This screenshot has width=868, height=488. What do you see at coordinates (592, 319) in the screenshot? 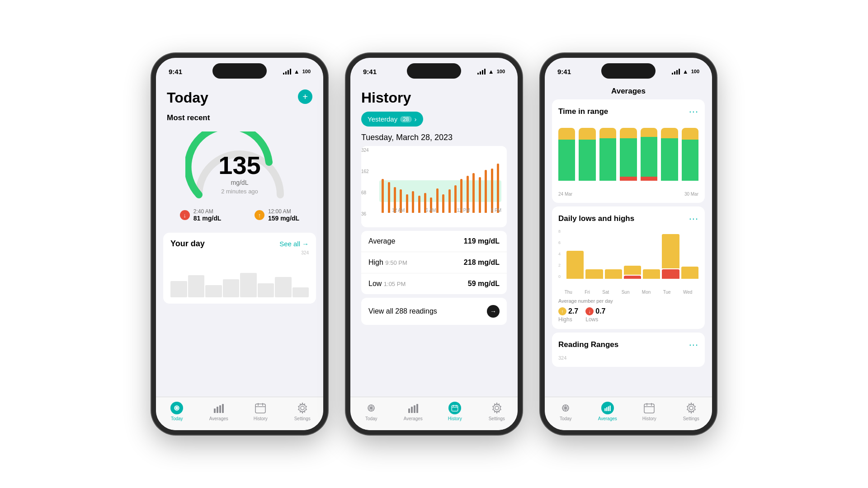
I see `lows-label: Lows` at bounding box center [592, 319].